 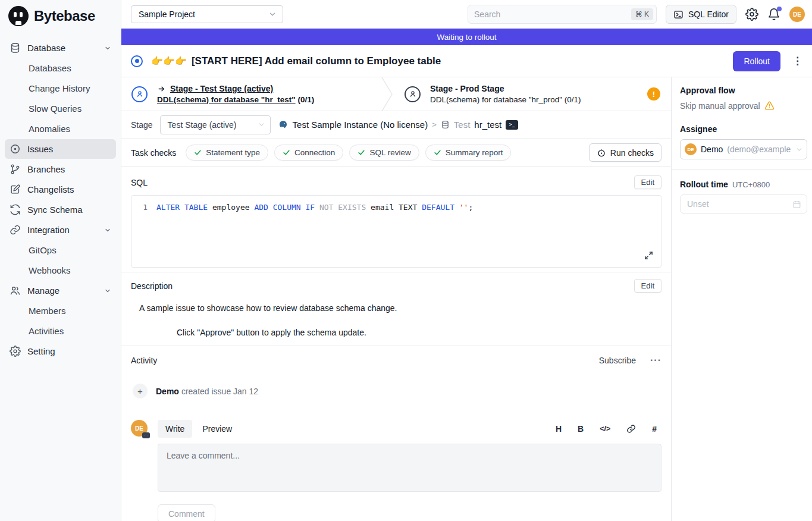 I want to click on sql-token: DEFAULT, so click(x=438, y=207).